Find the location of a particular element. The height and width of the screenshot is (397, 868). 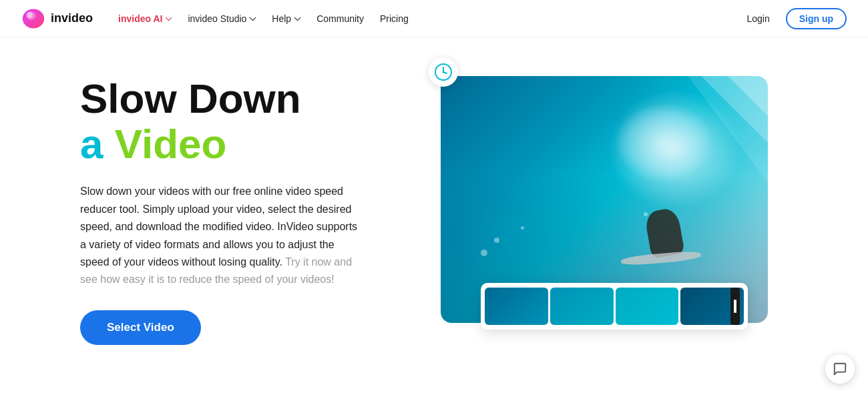

nav-items: invideo AI invideo Studio Help Community… is located at coordinates (425, 19).